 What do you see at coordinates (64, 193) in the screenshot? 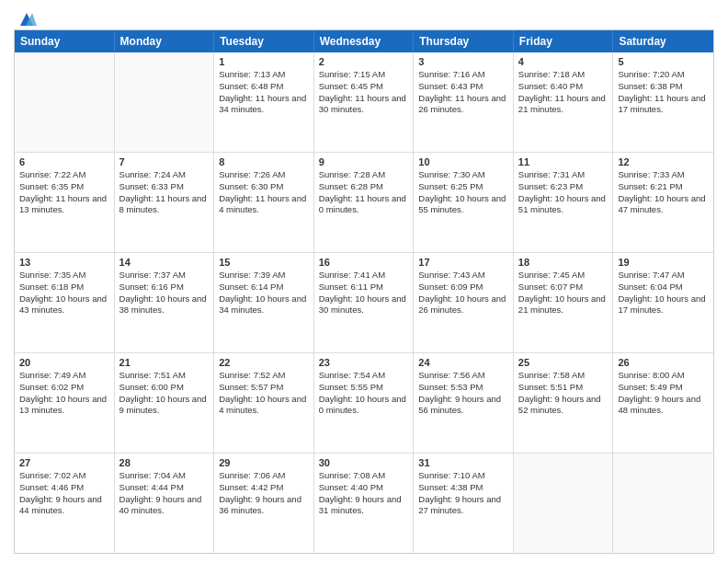
I see `day-info: Sunrise: 7:22 AMSunset: 6:35 PMDaylight:…` at bounding box center [64, 193].